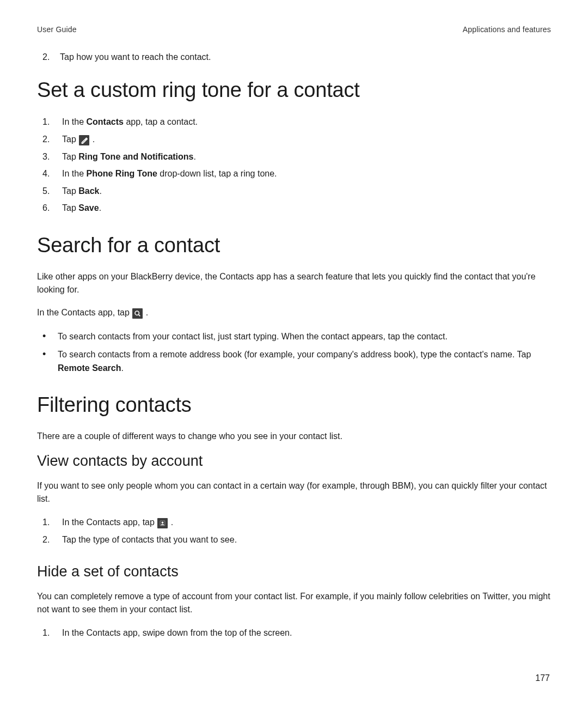 The height and width of the screenshot is (706, 588). What do you see at coordinates (307, 174) in the screenshot?
I see `step-text: In the Phone Ring Tone drop-down list, t…` at bounding box center [307, 174].